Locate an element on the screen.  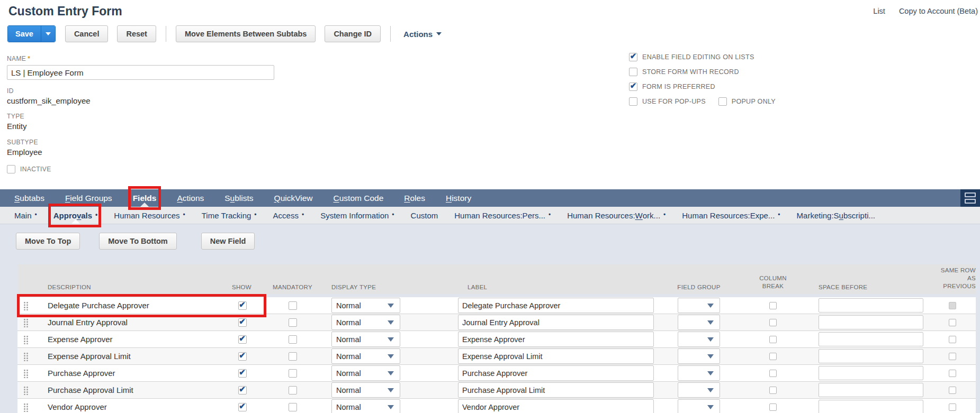
subtab-human-resources-work: Human Resources:Work...• is located at coordinates (616, 215).